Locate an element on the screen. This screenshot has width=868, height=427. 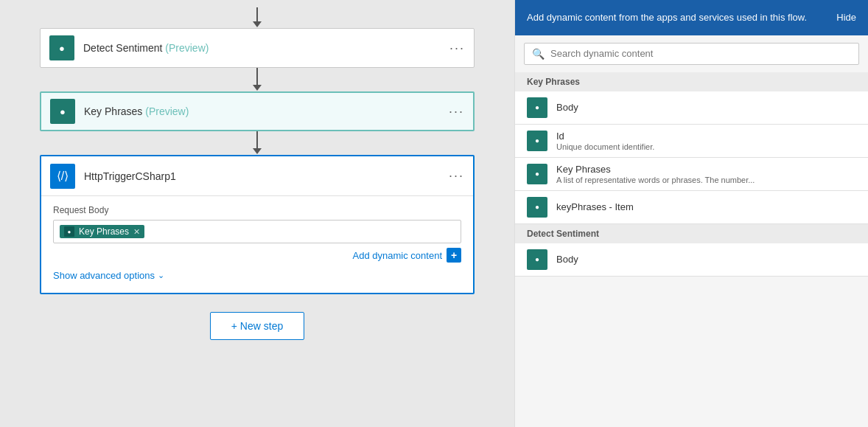
detect-sentiment-icon: ● is located at coordinates (62, 48).